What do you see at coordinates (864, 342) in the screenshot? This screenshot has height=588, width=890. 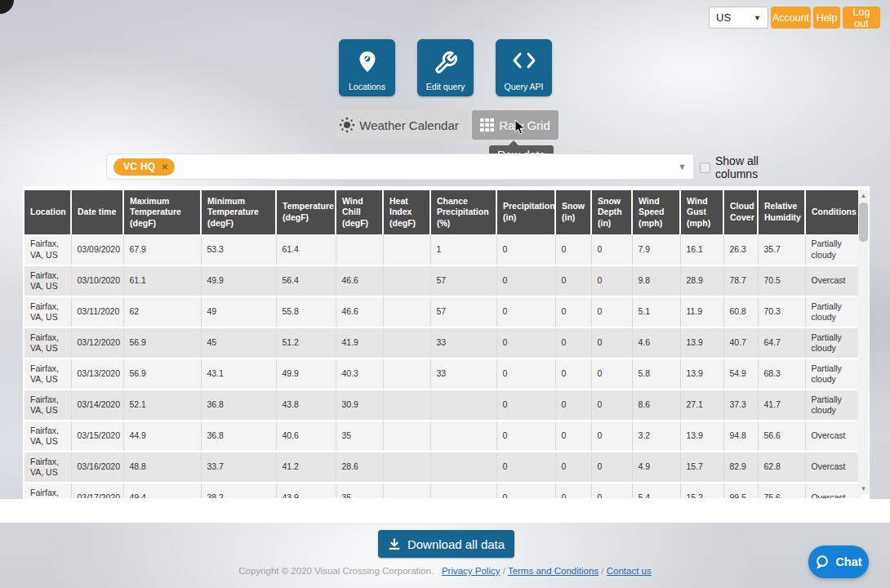 I see `table-scrollbar: ▲ ▼` at bounding box center [864, 342].